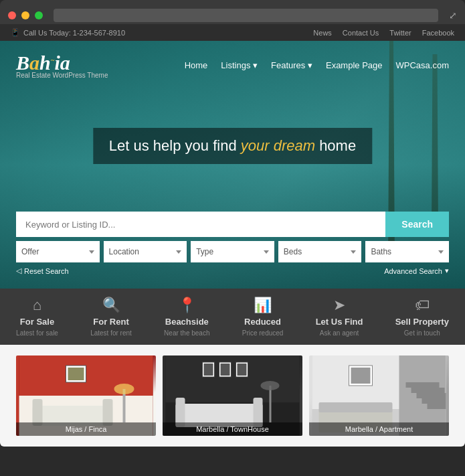  Describe the element at coordinates (111, 317) in the screenshot. I see `category-for-rent: 🔍 For Rent Latest for rent` at that location.